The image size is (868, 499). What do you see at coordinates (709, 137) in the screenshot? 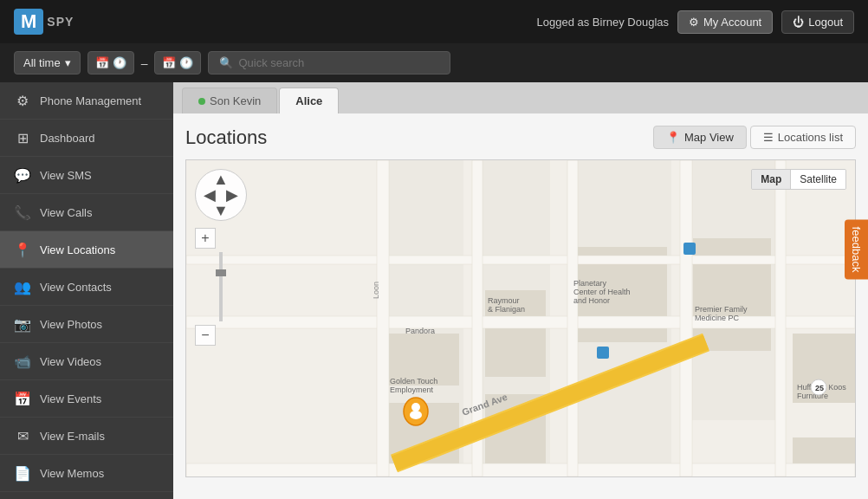
I see `map-view-label: Map View` at bounding box center [709, 137].